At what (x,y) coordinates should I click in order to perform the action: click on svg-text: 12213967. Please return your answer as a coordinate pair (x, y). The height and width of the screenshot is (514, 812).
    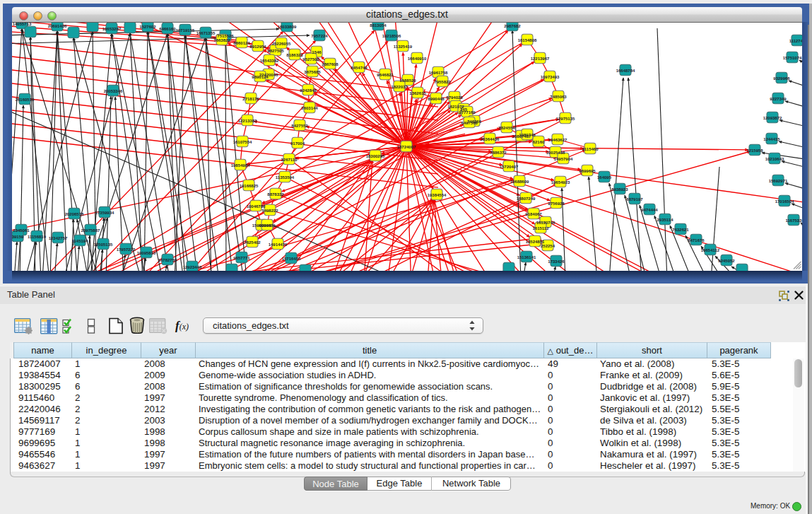
    Looking at the image, I should click on (540, 59).